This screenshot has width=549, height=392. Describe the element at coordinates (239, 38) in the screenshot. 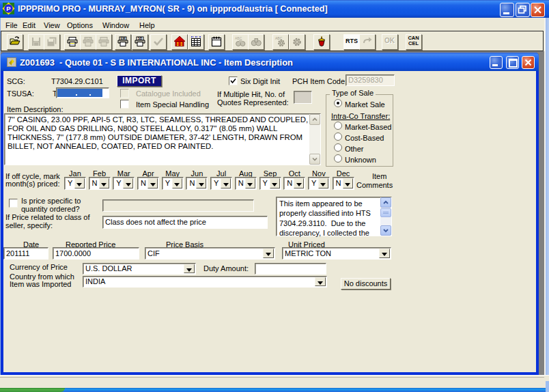

I see `svg-text: ABC` at that location.